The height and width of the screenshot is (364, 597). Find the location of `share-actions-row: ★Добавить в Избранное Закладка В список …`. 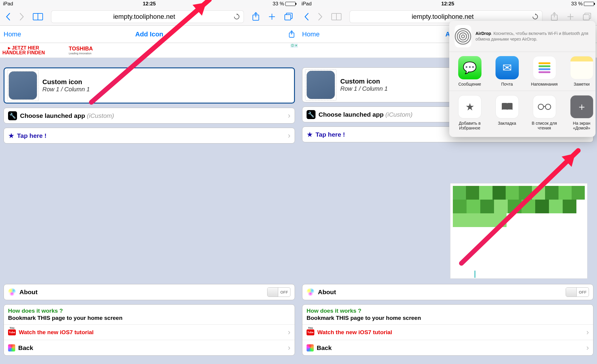

share-actions-row: ★Добавить в Избранное Закладка В список … is located at coordinates (522, 113).